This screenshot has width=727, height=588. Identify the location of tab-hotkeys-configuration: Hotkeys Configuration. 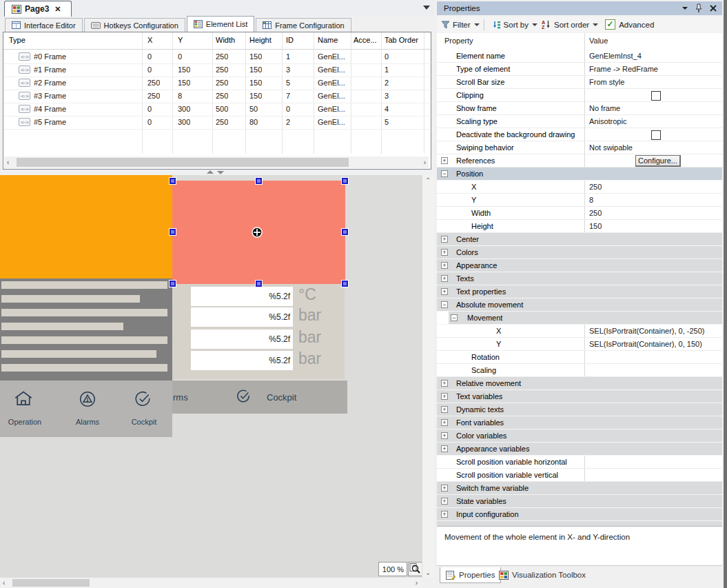
(135, 25).